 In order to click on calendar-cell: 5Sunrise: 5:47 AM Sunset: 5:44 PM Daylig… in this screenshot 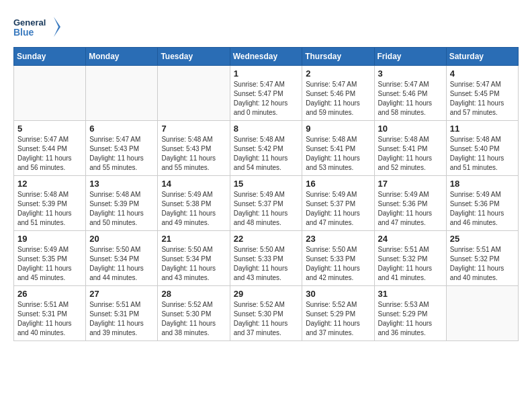, I will do `click(50, 148)`.